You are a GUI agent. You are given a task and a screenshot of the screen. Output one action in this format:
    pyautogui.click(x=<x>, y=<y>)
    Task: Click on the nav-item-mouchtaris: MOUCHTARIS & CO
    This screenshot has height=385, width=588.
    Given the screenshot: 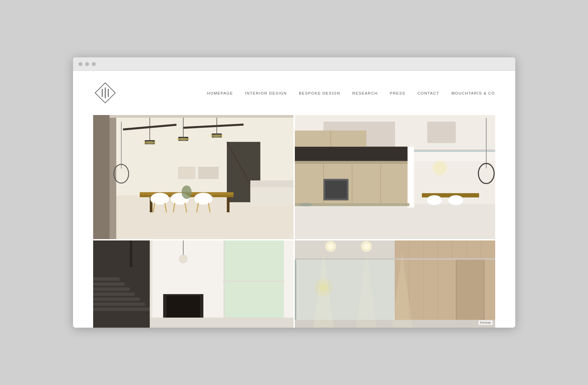 What is the action you would take?
    pyautogui.click(x=473, y=93)
    